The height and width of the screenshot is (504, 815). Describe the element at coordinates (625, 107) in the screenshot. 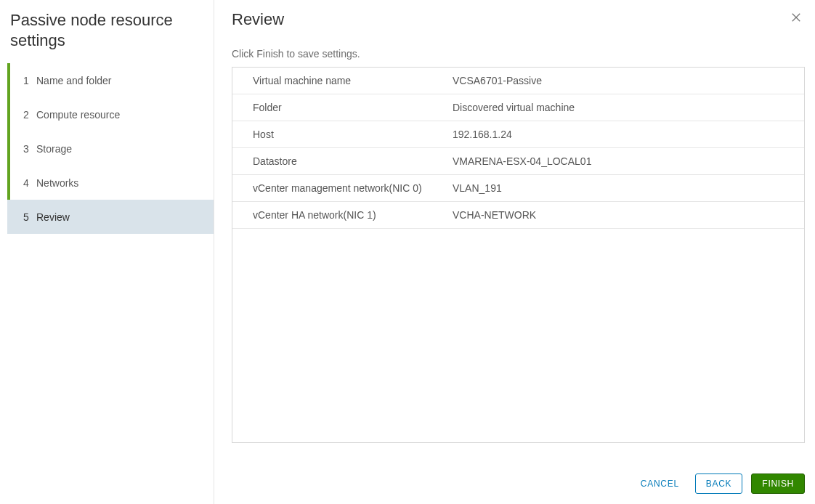

I see `review-value: Discovered virtual machine` at that location.